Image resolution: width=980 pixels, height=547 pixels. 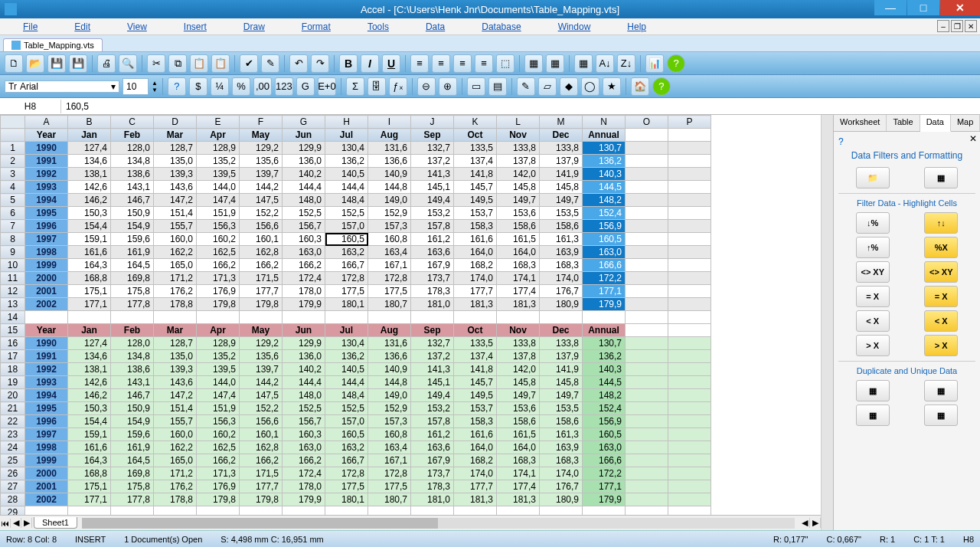 What do you see at coordinates (347, 265) in the screenshot?
I see `cell: 166,7` at bounding box center [347, 265].